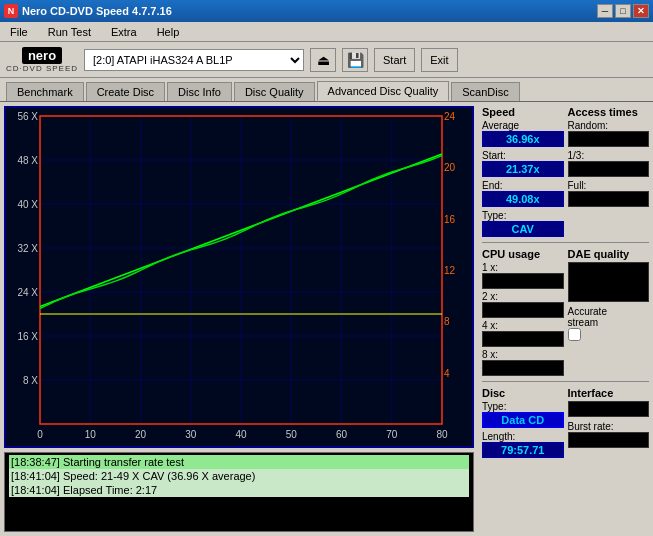 The image size is (653, 536). Describe the element at coordinates (11, 11) in the screenshot. I see `app-icon: N` at that location.